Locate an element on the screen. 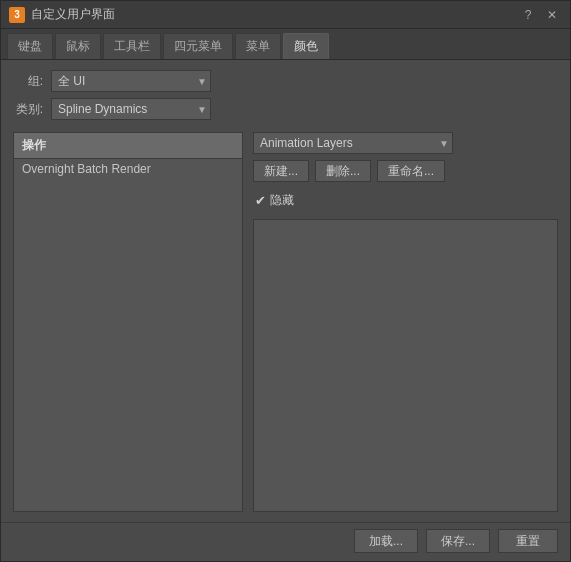 The height and width of the screenshot is (562, 571). hide-checkbox: ✔ is located at coordinates (260, 200).